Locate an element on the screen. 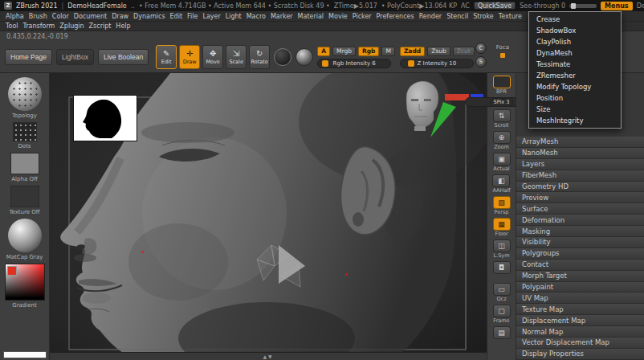  subpalette-row: Displacement Map is located at coordinates (580, 321).